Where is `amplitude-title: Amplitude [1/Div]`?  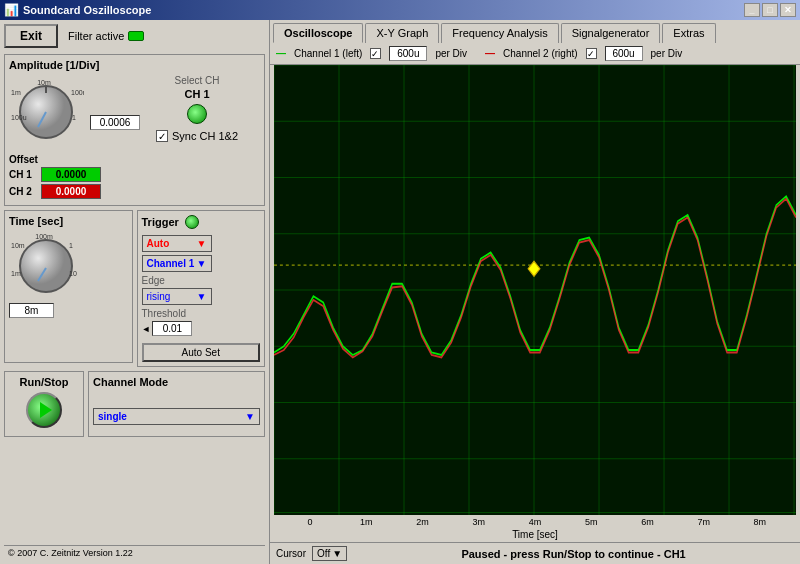 amplitude-title: Amplitude [1/Div] is located at coordinates (134, 65).